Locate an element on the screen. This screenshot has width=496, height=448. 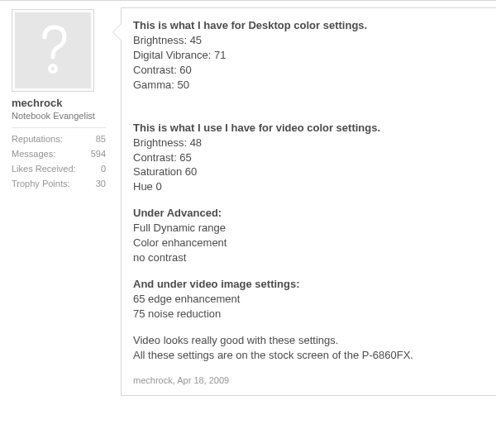
username-link: mechrock is located at coordinates (59, 102).